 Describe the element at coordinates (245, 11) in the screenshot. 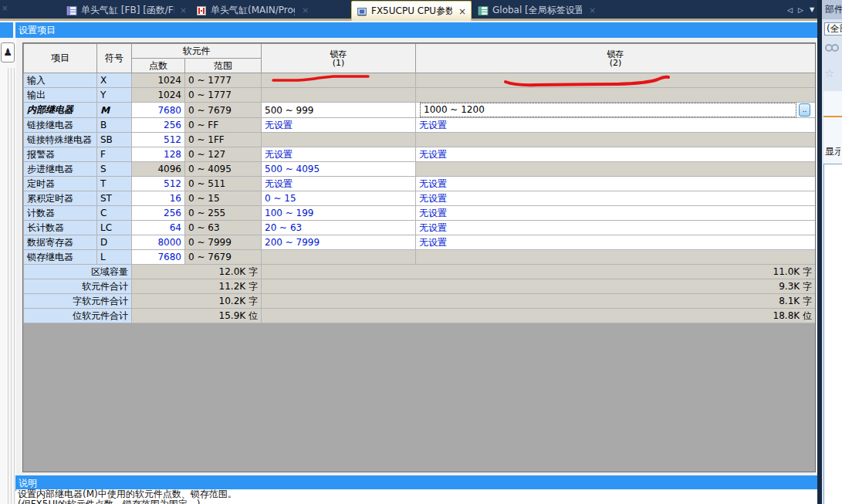

I see `document-tab-2: 单头气缸(MAIN/ProgPou/单...` at that location.